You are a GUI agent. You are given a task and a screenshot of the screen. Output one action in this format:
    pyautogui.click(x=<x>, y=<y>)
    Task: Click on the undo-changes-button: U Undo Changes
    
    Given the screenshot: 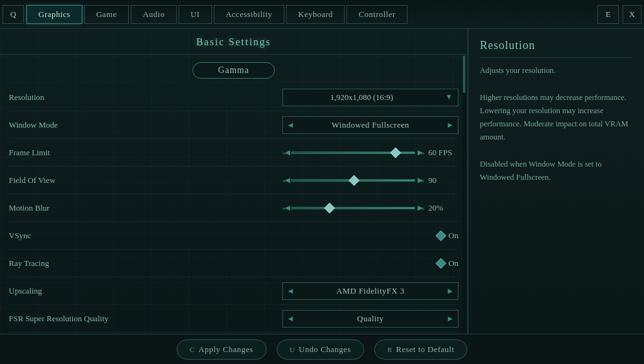 What is the action you would take?
    pyautogui.click(x=321, y=350)
    